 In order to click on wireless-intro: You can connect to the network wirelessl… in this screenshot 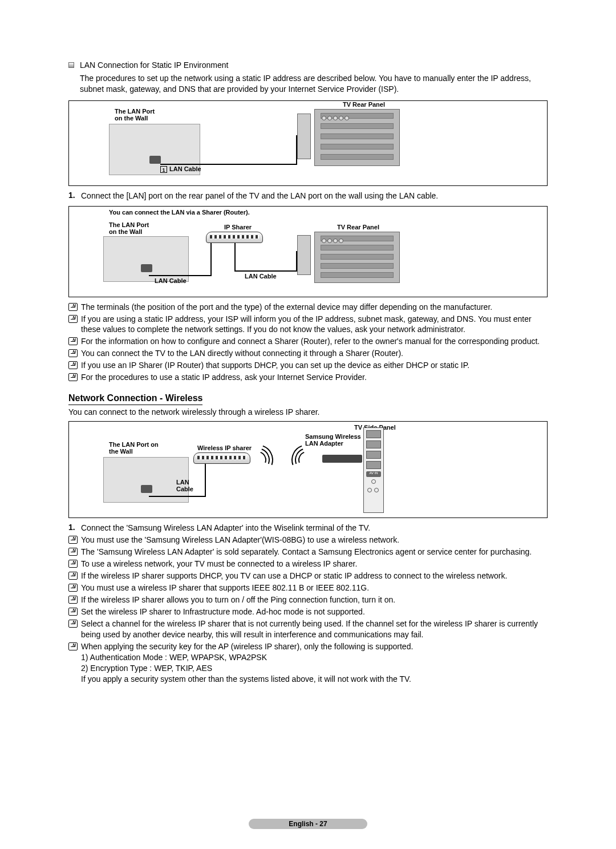, I will do `click(308, 412)`.